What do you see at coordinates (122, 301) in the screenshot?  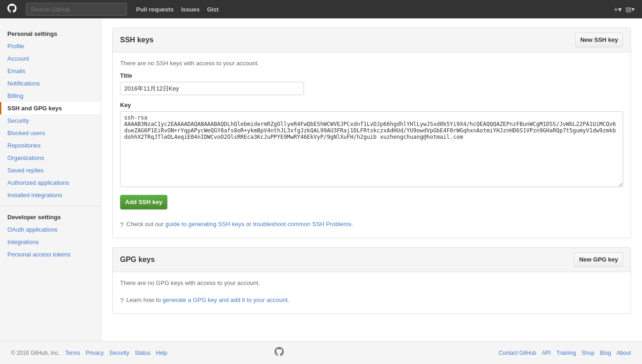 I see `gpg-help-icon: ?` at bounding box center [122, 301].